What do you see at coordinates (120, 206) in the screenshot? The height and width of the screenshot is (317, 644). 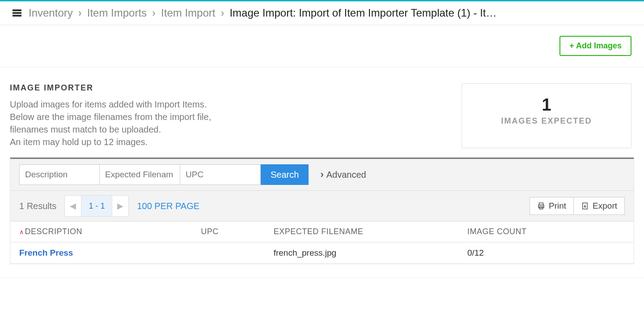 I see `pager-next-button: ▶` at bounding box center [120, 206].